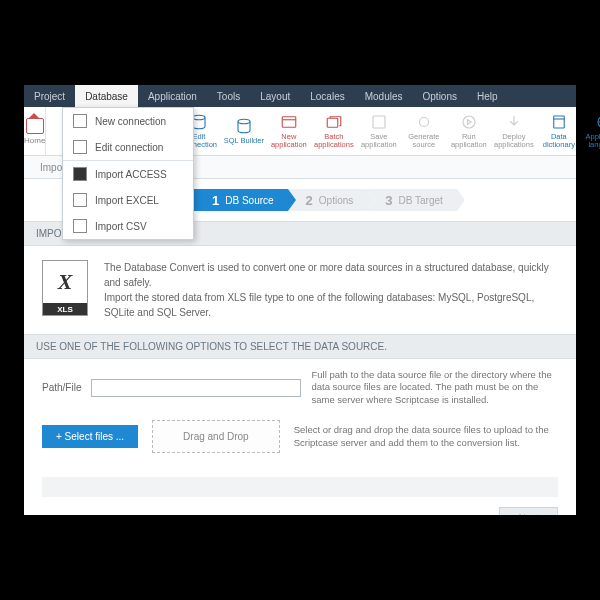  Describe the element at coordinates (412, 200) in the screenshot. I see `wizard-db-target: 3DB Target` at that location.